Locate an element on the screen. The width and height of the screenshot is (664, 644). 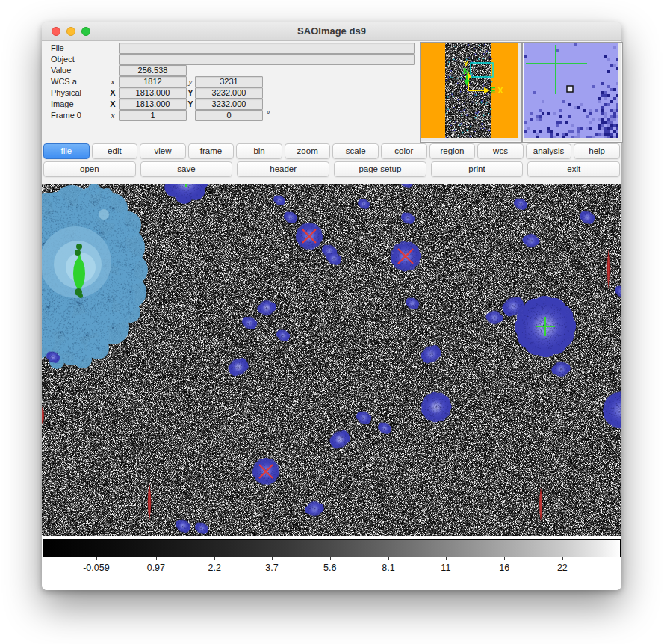
menu-frame-button: frame is located at coordinates (211, 151).